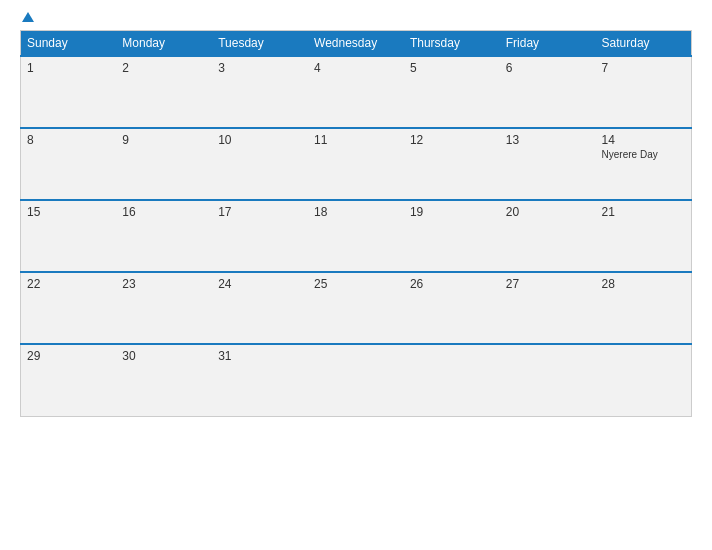 This screenshot has height=550, width=712. Describe the element at coordinates (356, 212) in the screenshot. I see `day-number: 18` at that location.